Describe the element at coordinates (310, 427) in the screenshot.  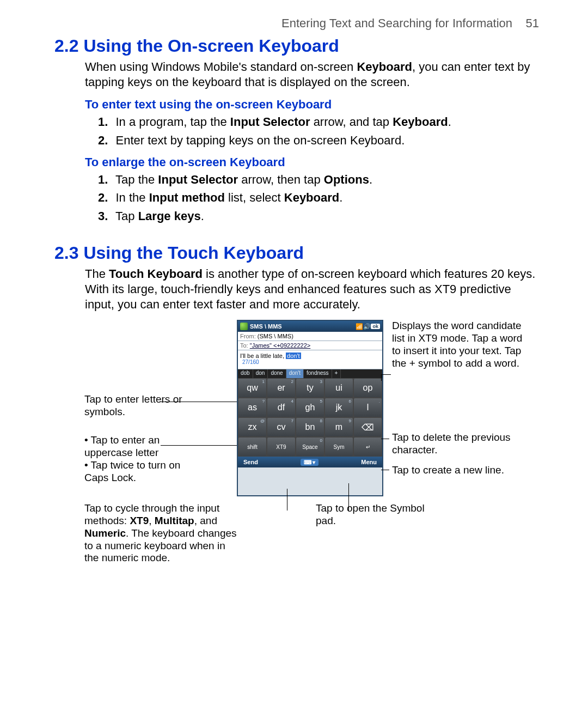
I see `key-bn: bn8` at that location.